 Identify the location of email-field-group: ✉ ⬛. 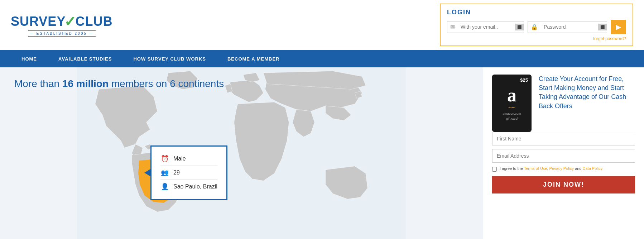
(486, 27).